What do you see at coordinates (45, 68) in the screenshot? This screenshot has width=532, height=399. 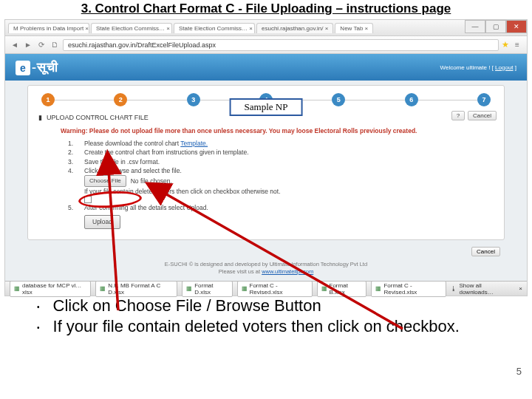 I see `logo-text: -सूची` at bounding box center [45, 68].